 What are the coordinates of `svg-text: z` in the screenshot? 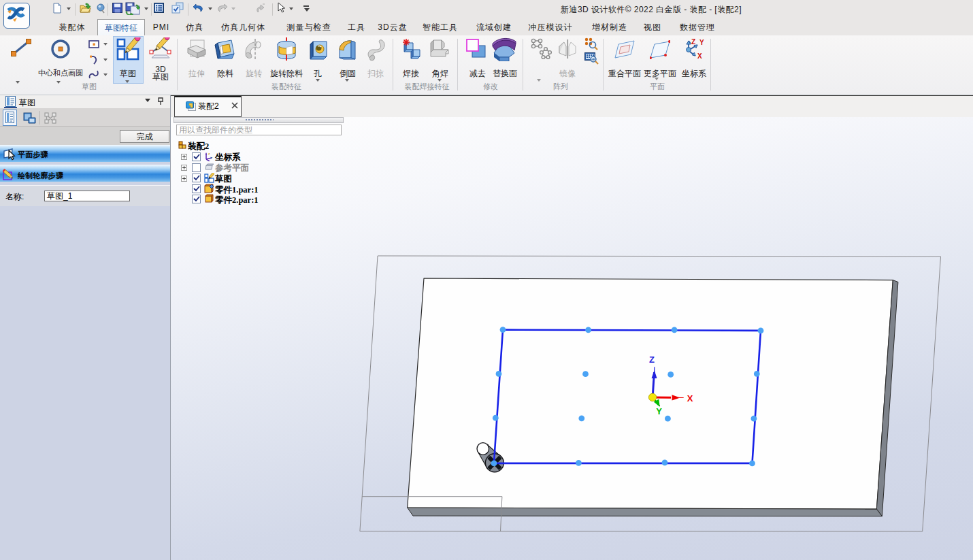 It's located at (210, 154).